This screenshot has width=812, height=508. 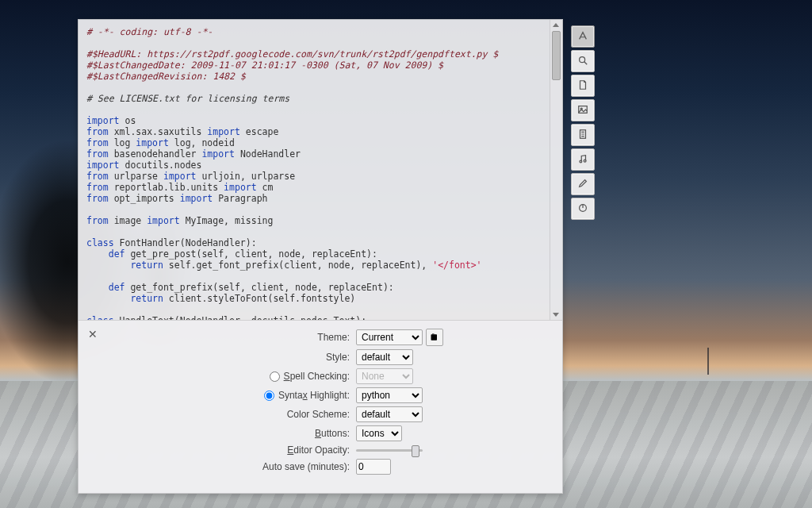 I want to click on spellcheck-label: Spell Checking:, so click(x=317, y=376).